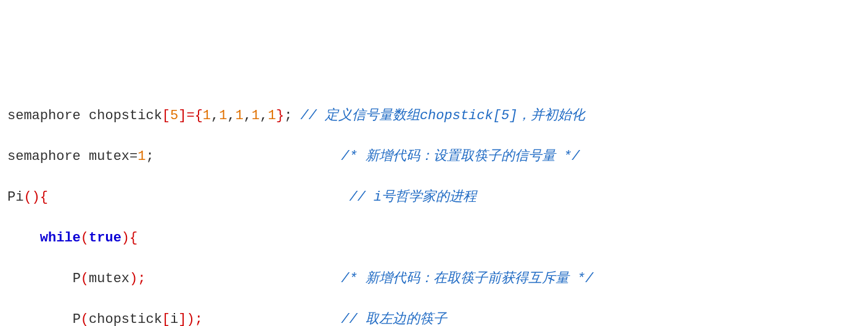 The width and height of the screenshot is (868, 326). I want to click on keyword-true: true, so click(105, 238).